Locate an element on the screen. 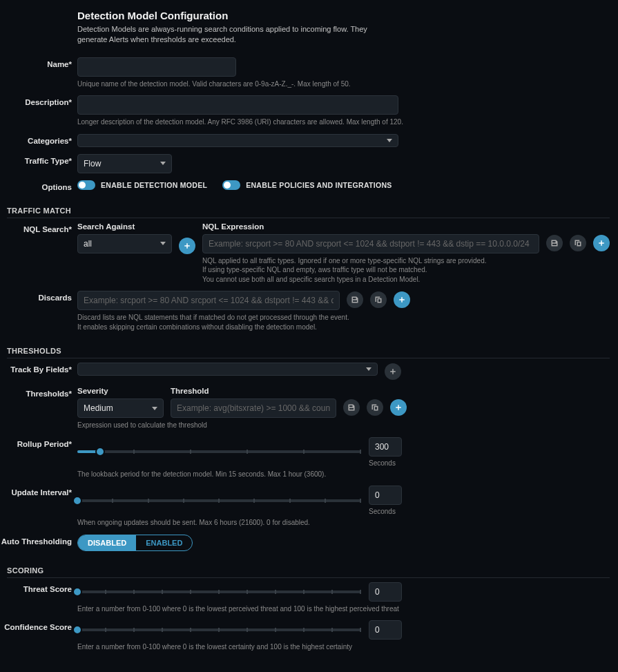  categories-select is located at coordinates (238, 141).